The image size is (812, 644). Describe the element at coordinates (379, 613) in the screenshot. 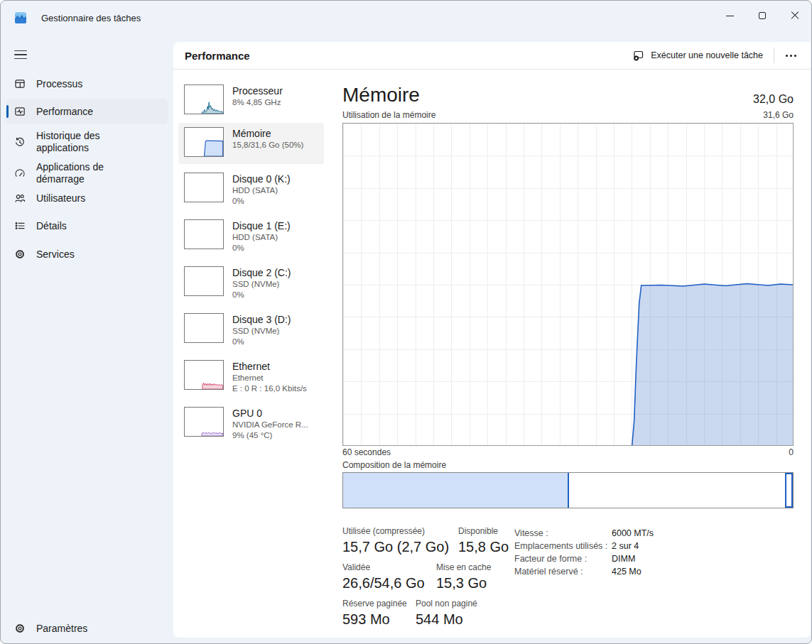

I see `stat-paged-pool: Réserve paginée 593 Mo` at that location.